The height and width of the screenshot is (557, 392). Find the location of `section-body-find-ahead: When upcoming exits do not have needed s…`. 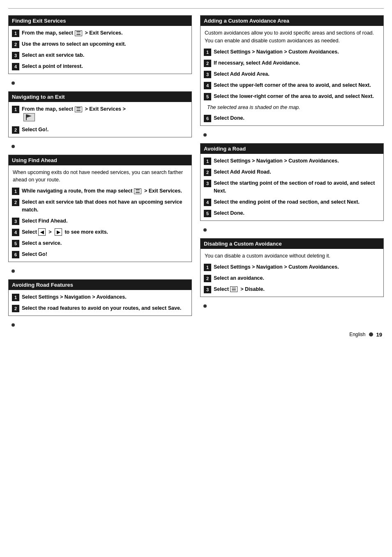

section-body-find-ahead: When upcoming exits do not have needed s… is located at coordinates (100, 214).